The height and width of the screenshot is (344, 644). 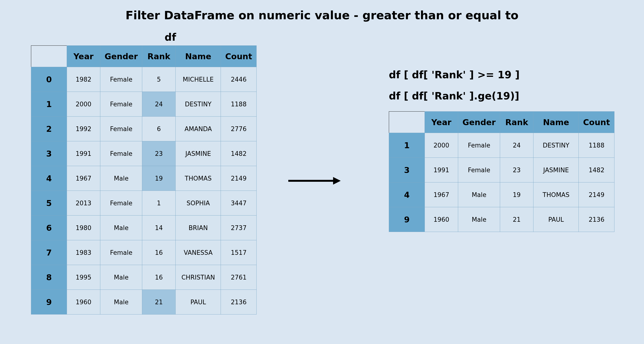 I want to click on cell-count: 2149, so click(x=238, y=178).